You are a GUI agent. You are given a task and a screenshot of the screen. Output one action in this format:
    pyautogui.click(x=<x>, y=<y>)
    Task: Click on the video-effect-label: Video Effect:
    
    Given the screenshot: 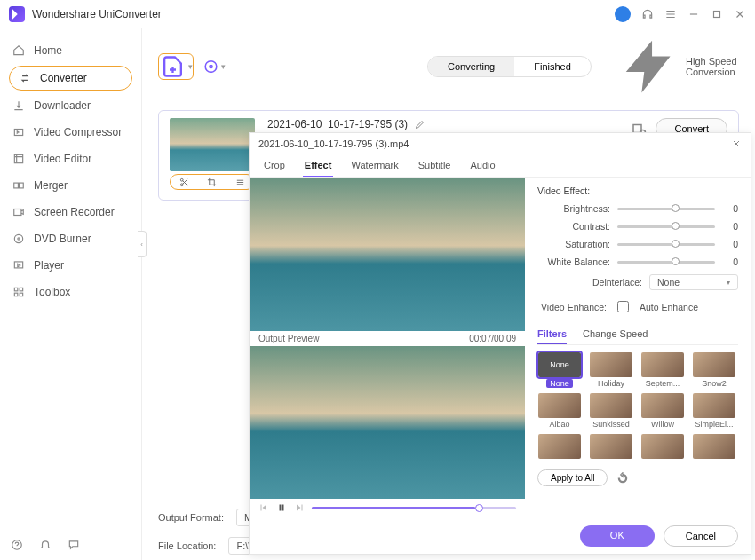 What is the action you would take?
    pyautogui.click(x=638, y=191)
    